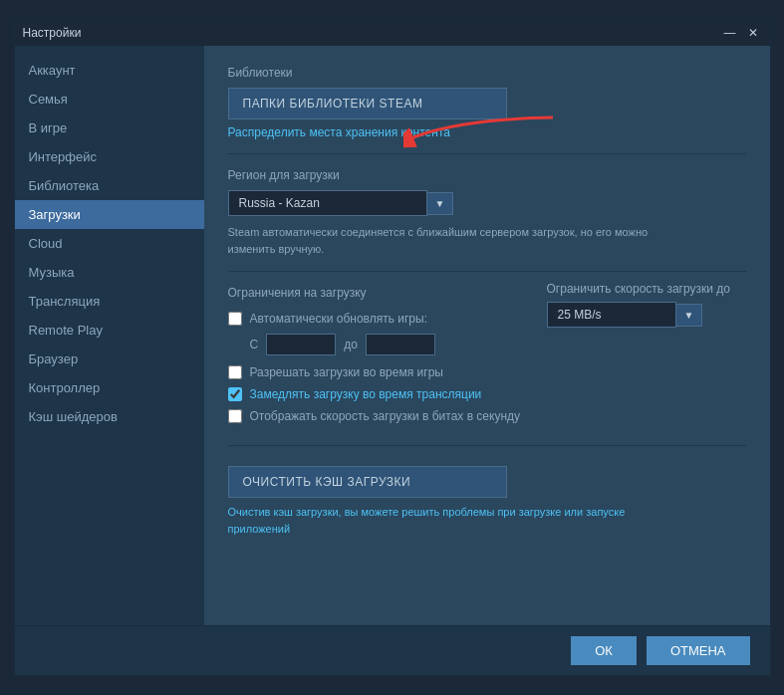 The height and width of the screenshot is (695, 784). What do you see at coordinates (612, 315) in the screenshot?
I see `speed-select: 25 MB/s` at bounding box center [612, 315].